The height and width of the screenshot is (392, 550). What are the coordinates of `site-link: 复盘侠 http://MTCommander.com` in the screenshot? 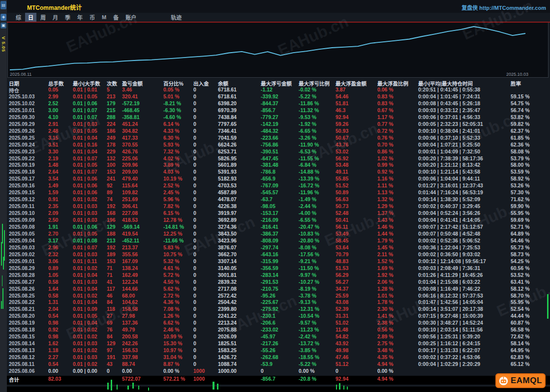 It's located at (504, 7).